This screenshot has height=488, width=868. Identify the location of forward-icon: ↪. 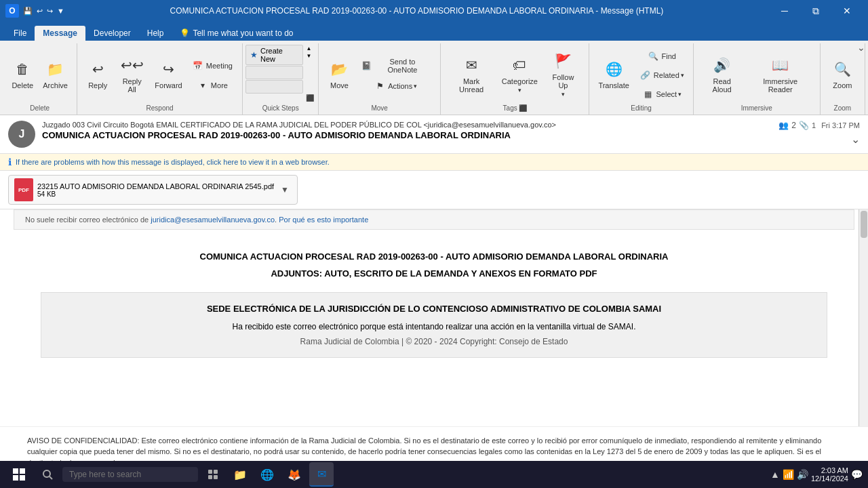
(169, 69).